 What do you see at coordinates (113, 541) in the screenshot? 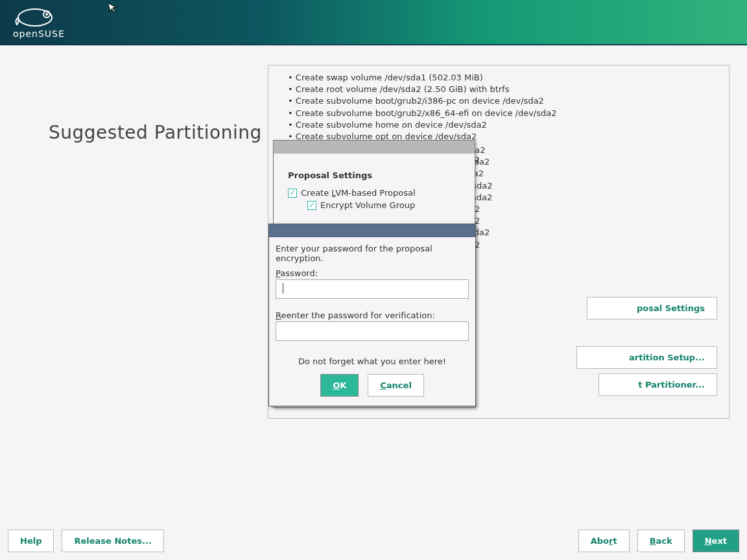
I see `release-notes-button: Release Notes...` at bounding box center [113, 541].